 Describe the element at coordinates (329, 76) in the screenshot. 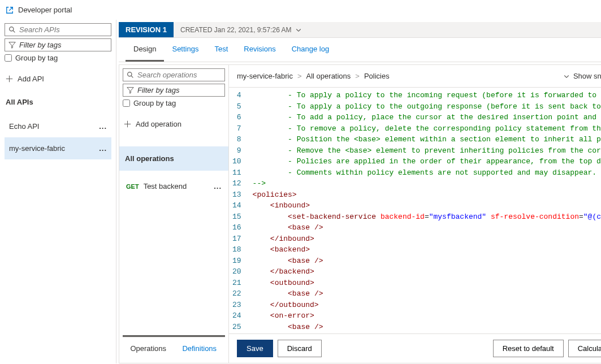

I see `breadcrumb-segment: All operations` at that location.